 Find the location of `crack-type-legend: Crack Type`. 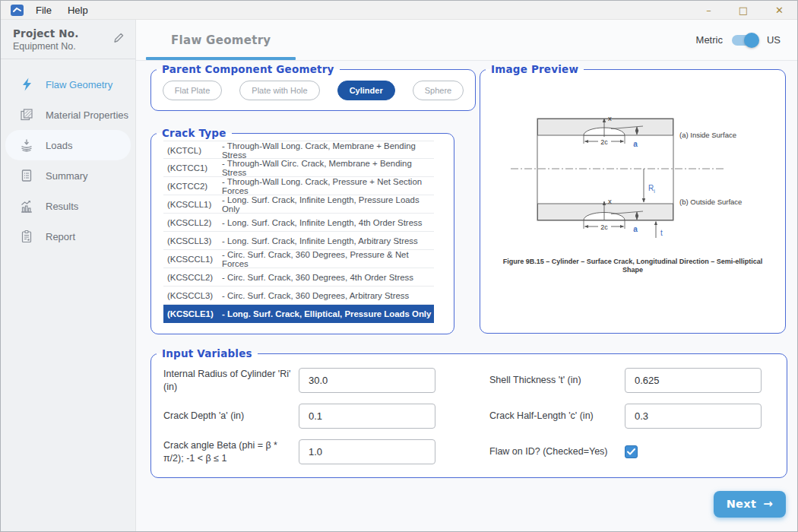

crack-type-legend: Crack Type is located at coordinates (195, 133).